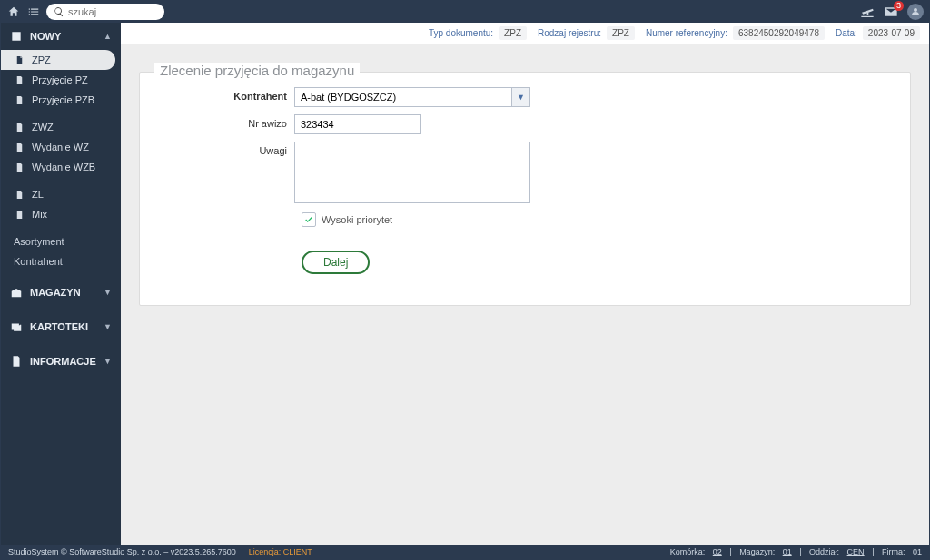 The height and width of the screenshot is (560, 930). I want to click on numer-ref-label: Numer referencyjny:, so click(687, 33).